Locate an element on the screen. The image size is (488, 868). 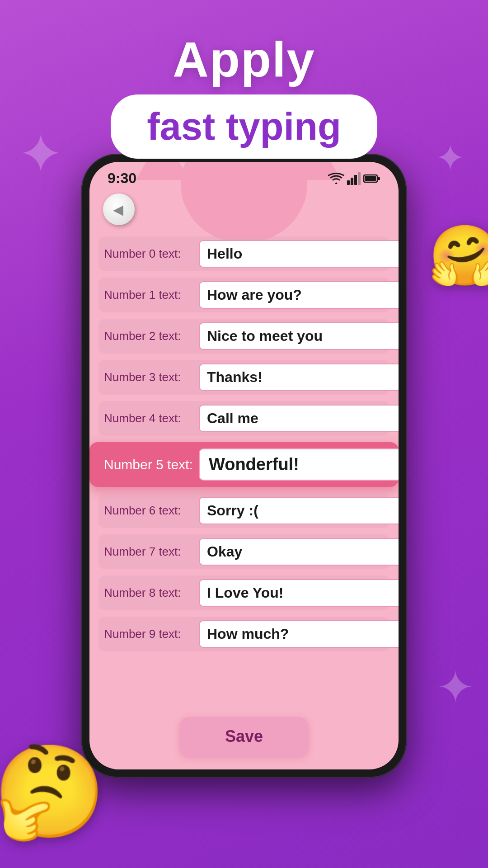
text-row-1: Number 1 text: is located at coordinates (244, 295).